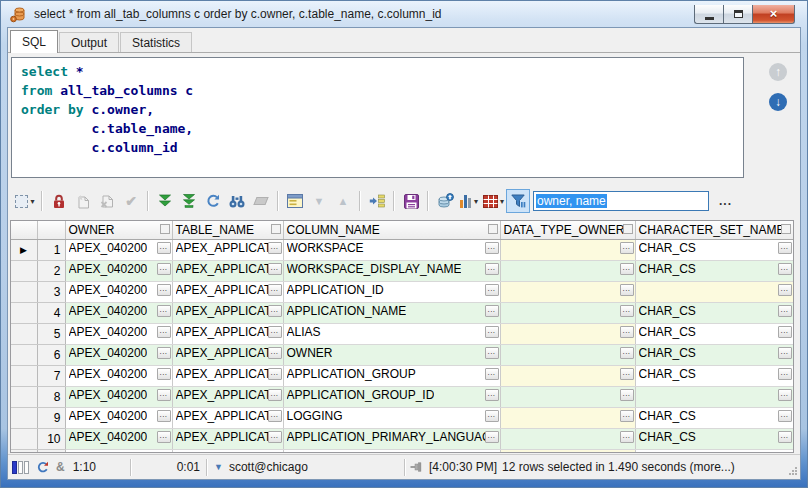  What do you see at coordinates (792, 470) in the screenshot?
I see `resize-grip` at bounding box center [792, 470].